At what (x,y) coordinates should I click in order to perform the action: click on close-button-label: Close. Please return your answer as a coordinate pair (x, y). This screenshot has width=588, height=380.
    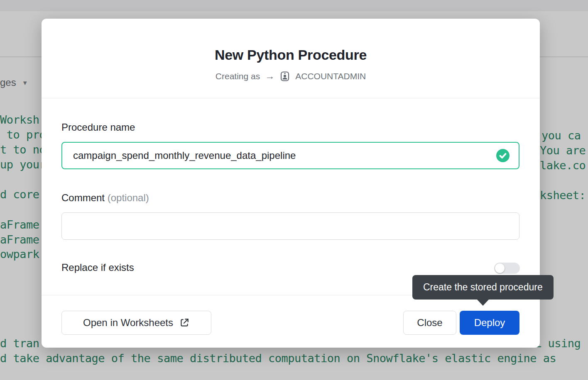
    Looking at the image, I should click on (429, 323).